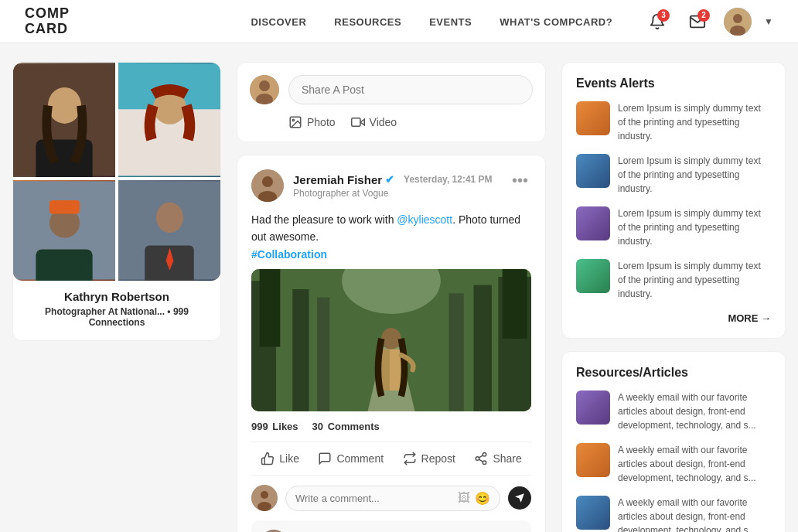 This screenshot has width=798, height=532. What do you see at coordinates (674, 200) in the screenshot?
I see `events-alerts-card: Events Alerts Lorem Ipsum is simply dumm…` at bounding box center [674, 200].